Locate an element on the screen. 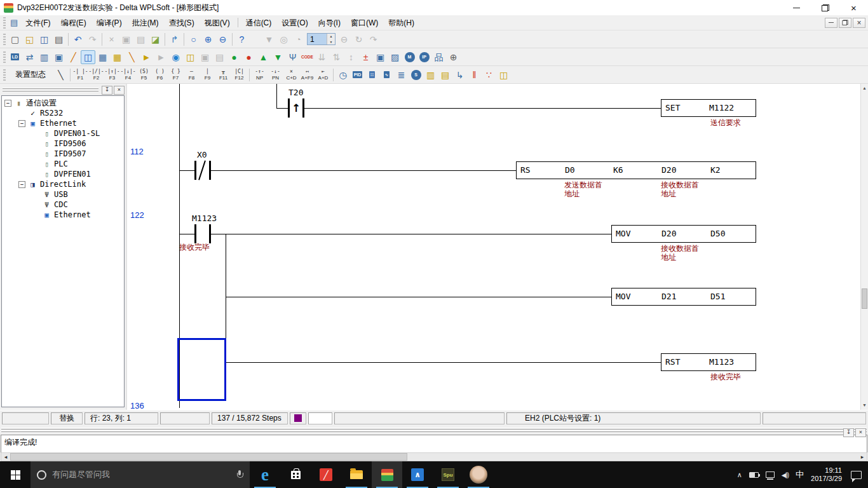 The image size is (868, 488). file-register-icon: ≣ is located at coordinates (402, 75).